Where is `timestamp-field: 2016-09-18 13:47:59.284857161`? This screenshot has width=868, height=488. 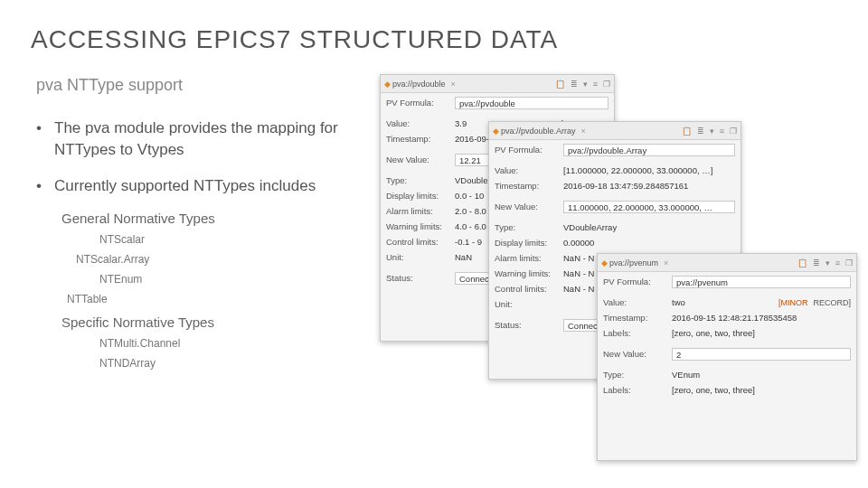 timestamp-field: 2016-09-18 13:47:59.284857161 is located at coordinates (649, 186).